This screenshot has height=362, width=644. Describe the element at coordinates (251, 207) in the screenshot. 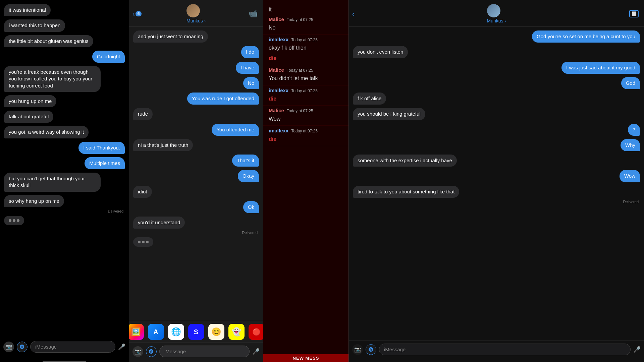

I see `message-bubble: Ok` at that location.